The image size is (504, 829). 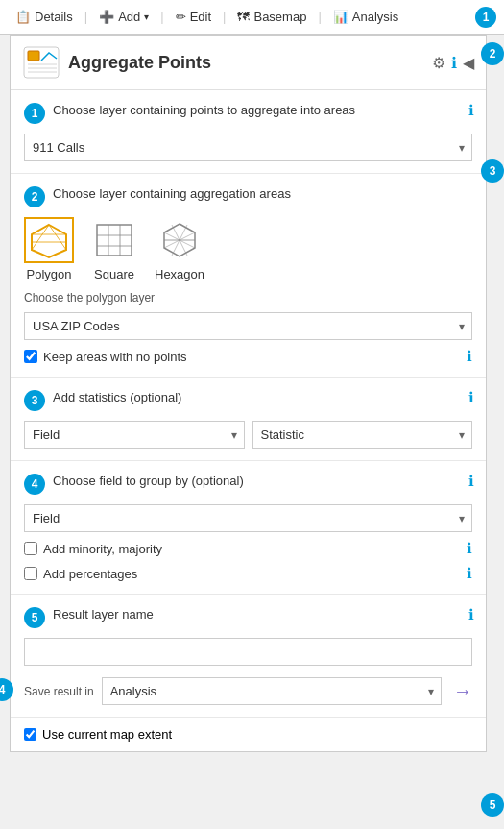 What do you see at coordinates (31, 573) in the screenshot?
I see `percentages-checkbox` at bounding box center [31, 573].